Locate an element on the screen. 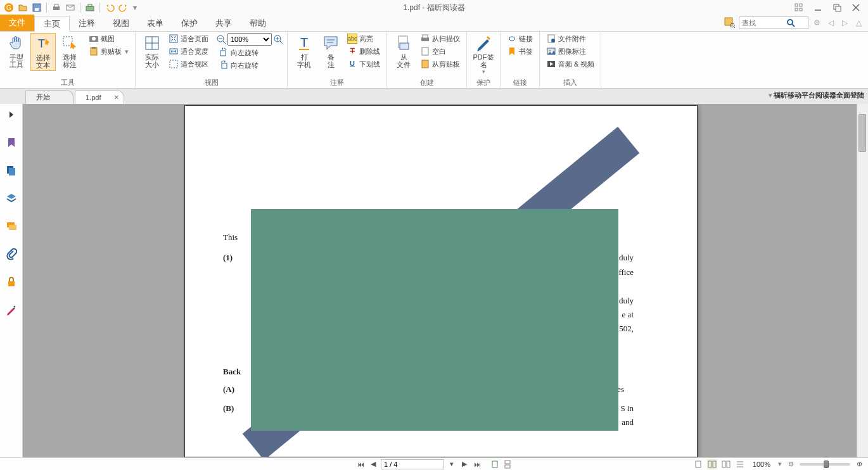 The image size is (868, 470). highlight-button: abc高亮 is located at coordinates (364, 39).